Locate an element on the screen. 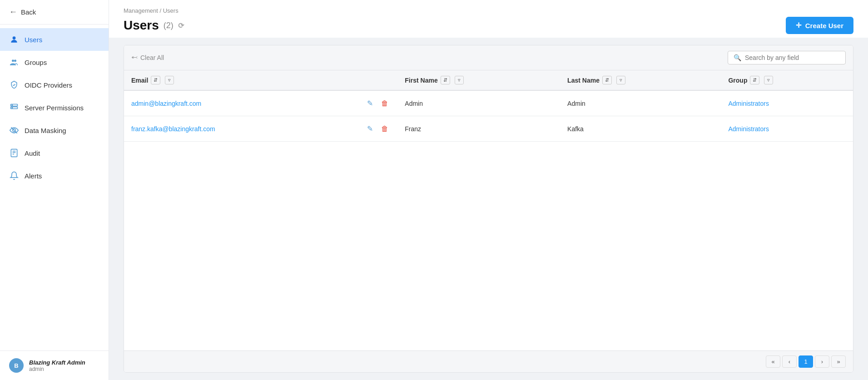 This screenshot has height=380, width=868. page-title-row: Users (2) ⟳ ✛ Create User is located at coordinates (489, 25).